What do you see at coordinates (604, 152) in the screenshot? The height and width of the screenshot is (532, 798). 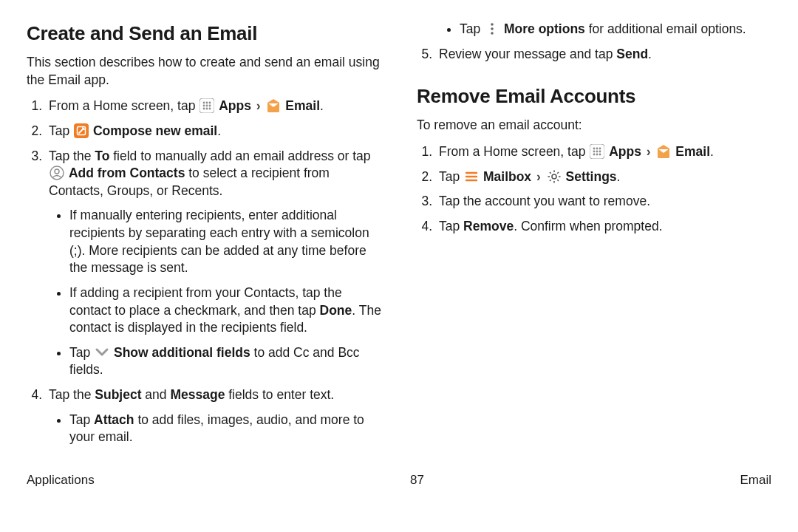 I see `r-step-1: From a Home screen, tap Apps › Email.` at bounding box center [604, 152].